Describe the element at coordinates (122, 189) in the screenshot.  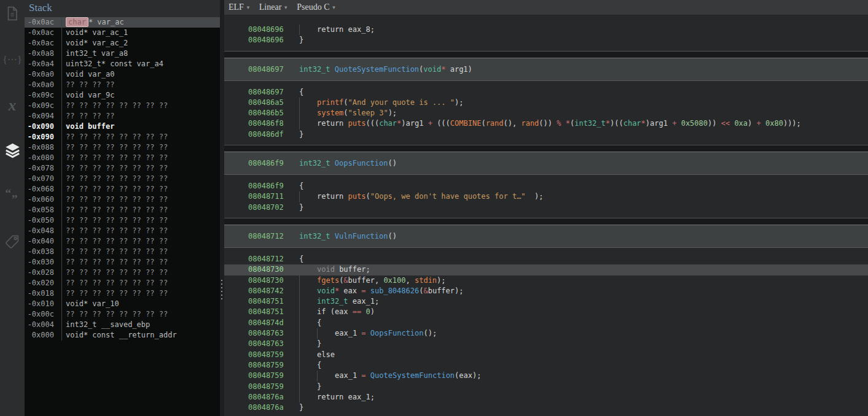
I see `stack-row: -0x068?? ?? ?? ?? ?? ?? ?? ??` at that location.